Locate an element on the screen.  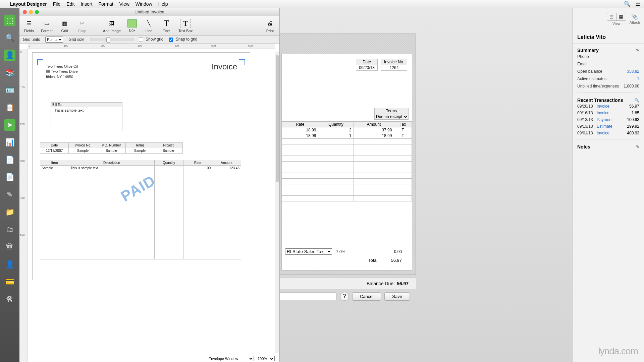
customer-sidebar: ☰▦ View 📎 Attach Leticia Vito Summary✎ P… is located at coordinates (608, 185).